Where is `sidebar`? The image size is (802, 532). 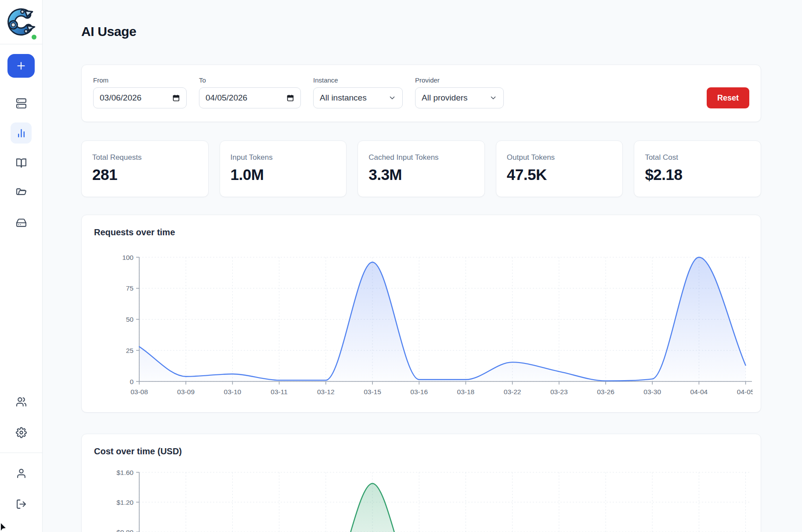 sidebar is located at coordinates (21, 266).